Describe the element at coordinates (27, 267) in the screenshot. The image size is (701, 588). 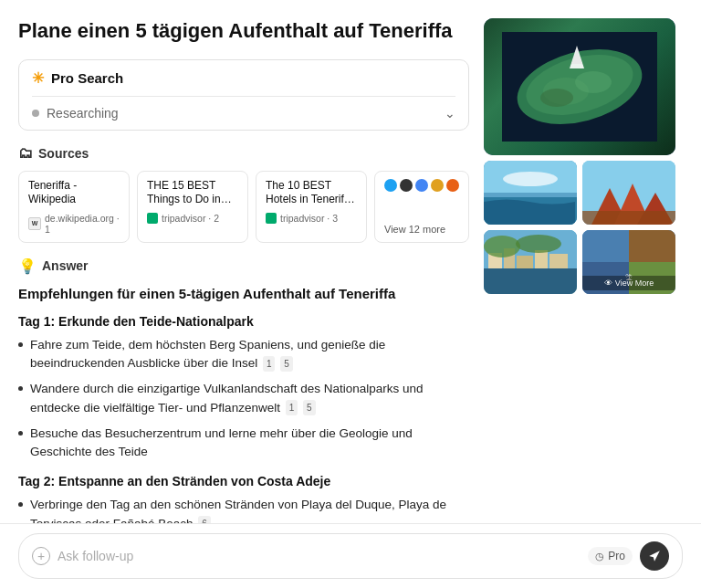
I see `answer-icon: 💡` at that location.